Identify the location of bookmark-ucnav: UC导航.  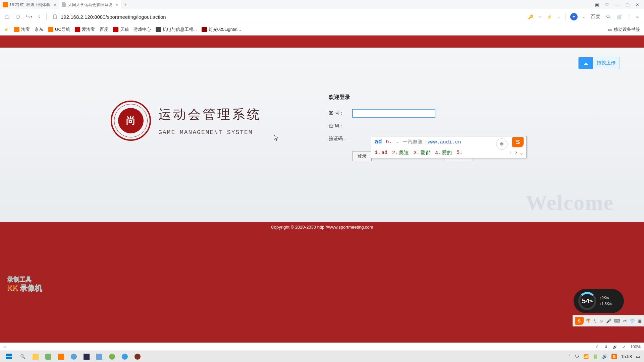
(59, 29).